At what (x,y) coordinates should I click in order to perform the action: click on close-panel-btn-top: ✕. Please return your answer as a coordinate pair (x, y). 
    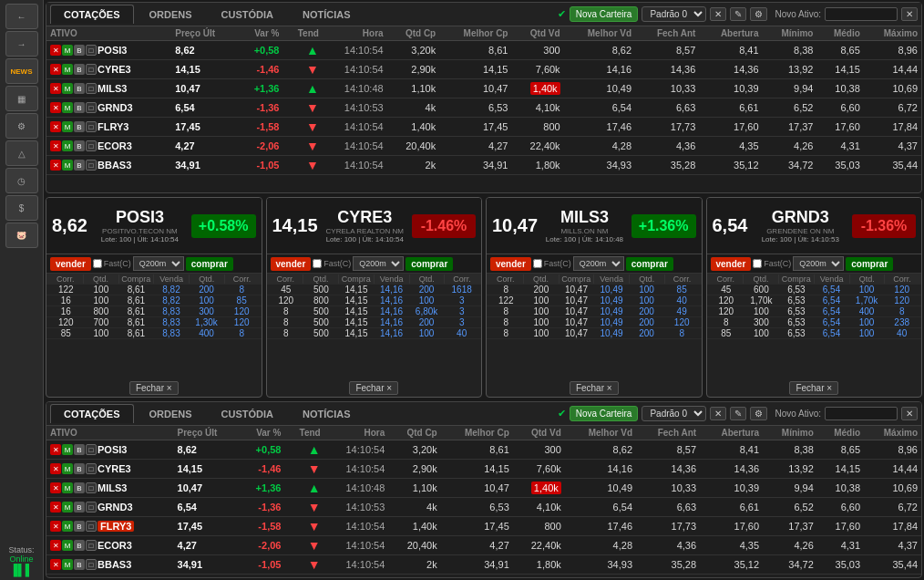
    Looking at the image, I should click on (909, 15).